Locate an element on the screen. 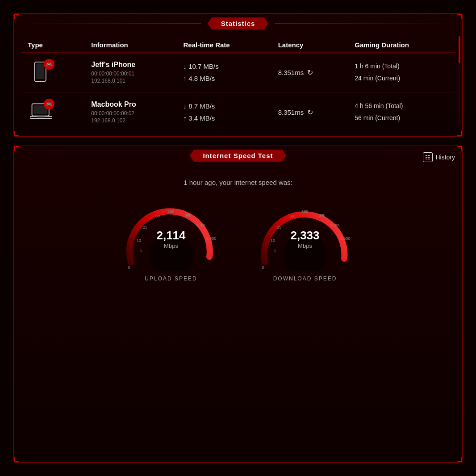 This screenshot has width=476, height=476. table-row: 🎮 Jeff's iPhone 00:00:00:00:00:01 192.16… is located at coordinates (238, 72).